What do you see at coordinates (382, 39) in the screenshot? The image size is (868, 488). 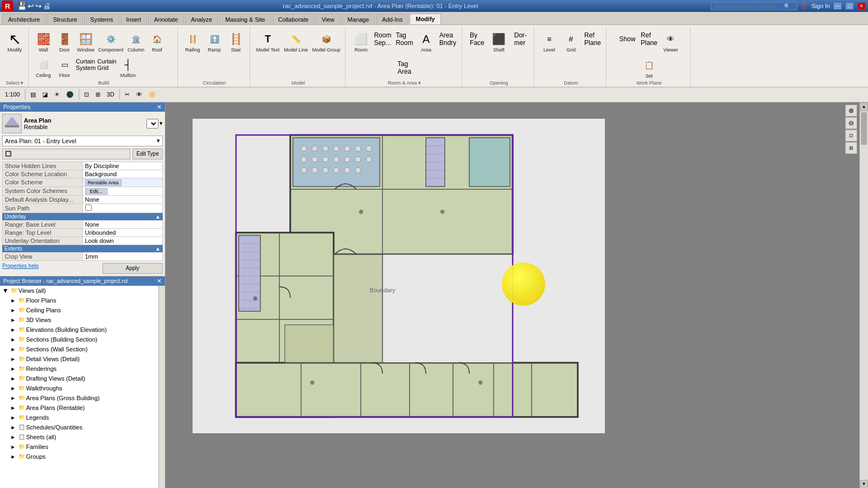 I see `room-sep-btn: RoomSep...` at bounding box center [382, 39].